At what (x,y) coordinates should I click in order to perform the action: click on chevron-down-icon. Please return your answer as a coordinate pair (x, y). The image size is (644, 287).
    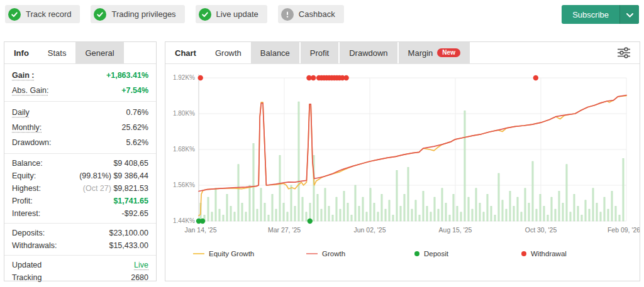
    Looking at the image, I should click on (630, 15).